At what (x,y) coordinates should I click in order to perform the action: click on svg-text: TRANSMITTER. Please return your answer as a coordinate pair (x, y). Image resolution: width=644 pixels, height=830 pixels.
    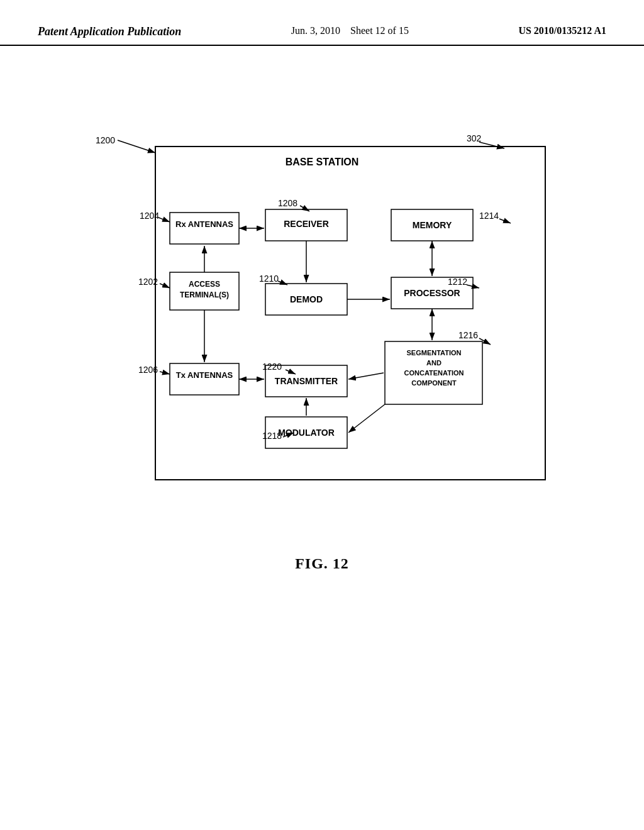
    Looking at the image, I should click on (306, 381).